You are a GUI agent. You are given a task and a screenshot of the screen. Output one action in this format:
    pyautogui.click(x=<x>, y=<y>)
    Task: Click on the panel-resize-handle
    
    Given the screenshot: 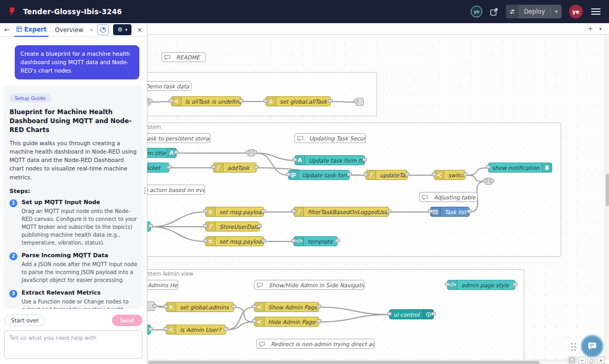 What is the action you would take?
    pyautogui.click(x=145, y=190)
    